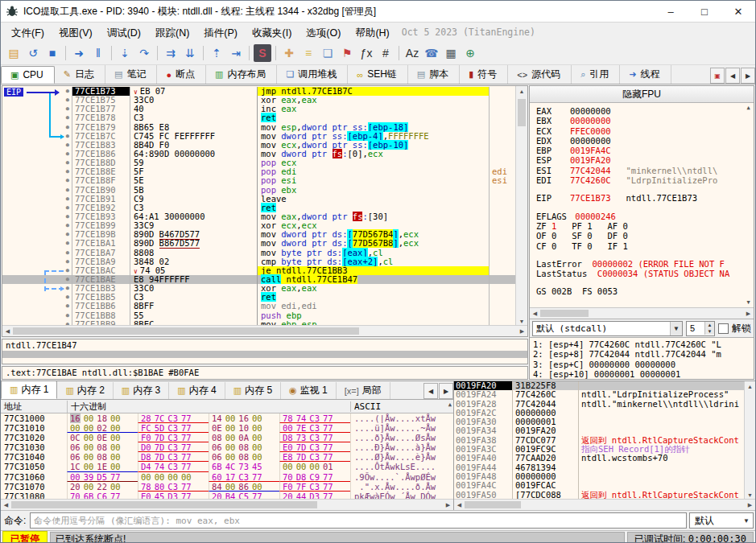 The width and height of the screenshot is (756, 543). What do you see at coordinates (366, 53) in the screenshot?
I see `functions-icon: ƒx` at bounding box center [366, 53].